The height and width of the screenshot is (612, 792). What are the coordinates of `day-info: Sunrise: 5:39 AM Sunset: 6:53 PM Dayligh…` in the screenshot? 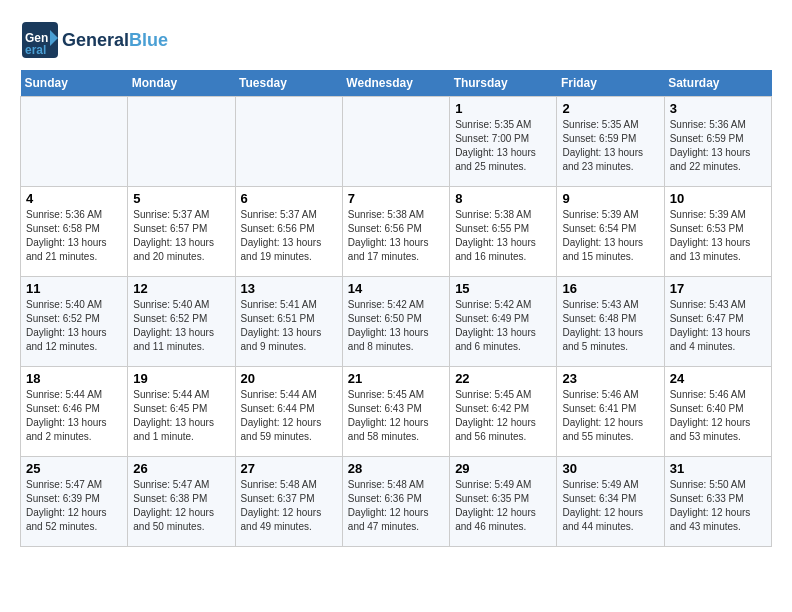 It's located at (718, 236).